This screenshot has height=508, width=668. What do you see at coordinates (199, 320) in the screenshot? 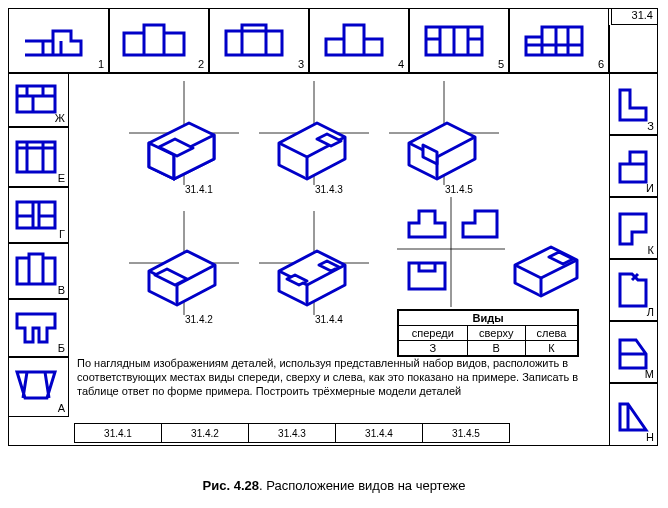
I see `iso-label-2: 31.4.2` at bounding box center [199, 320].